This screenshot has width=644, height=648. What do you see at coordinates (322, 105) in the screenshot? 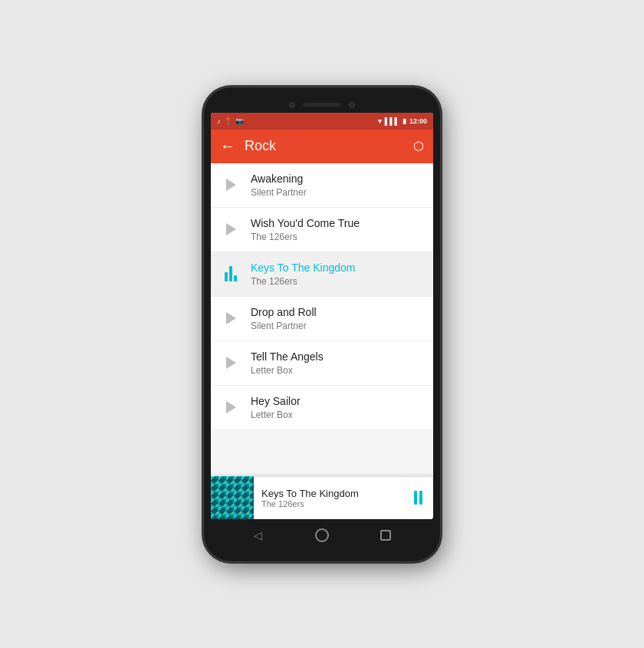
I see `phone-top-bar` at bounding box center [322, 105].